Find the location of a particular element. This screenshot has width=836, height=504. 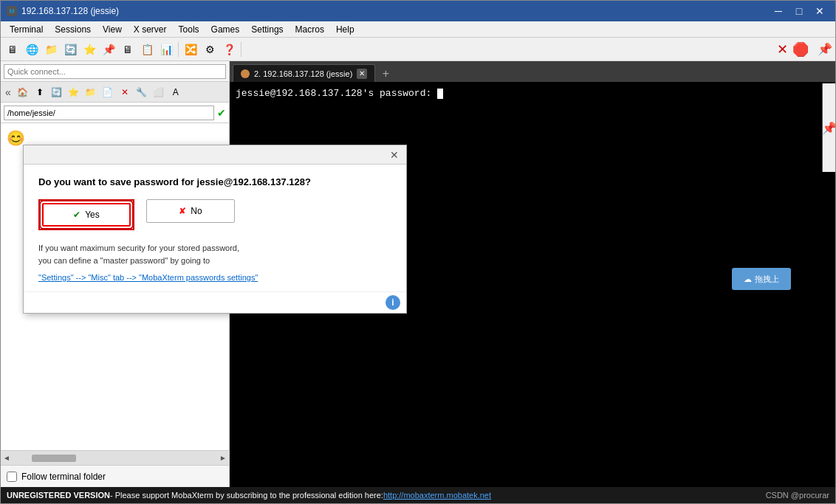

menu-bar: Terminal Sessions View X server Tools Ga… is located at coordinates (418, 30).